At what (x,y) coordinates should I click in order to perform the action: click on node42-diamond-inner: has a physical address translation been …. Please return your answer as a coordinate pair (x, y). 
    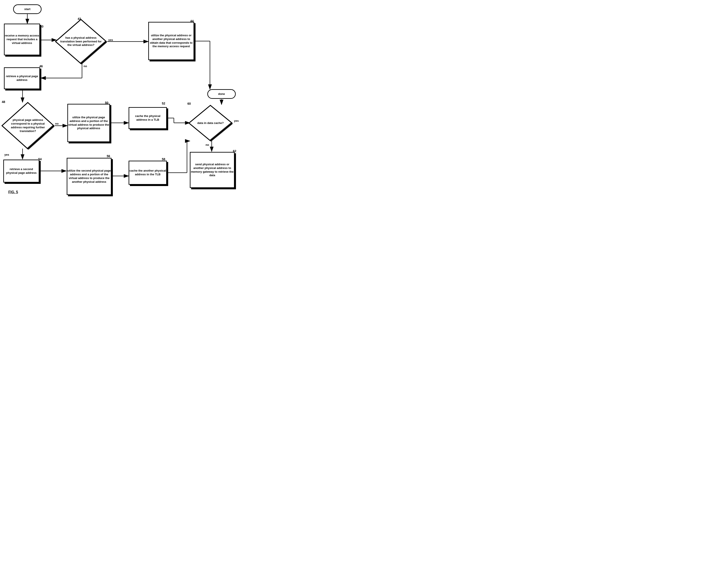
    Looking at the image, I should click on (81, 42).